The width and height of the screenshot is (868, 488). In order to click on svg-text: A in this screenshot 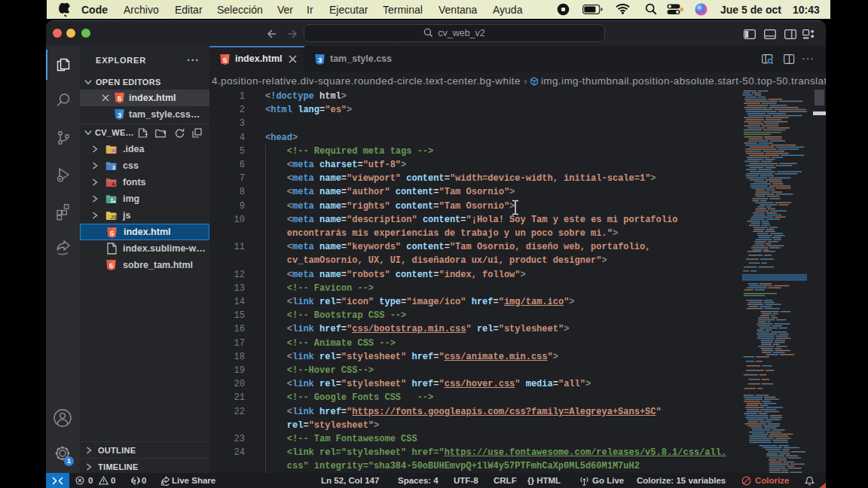, I will do `click(114, 184)`.